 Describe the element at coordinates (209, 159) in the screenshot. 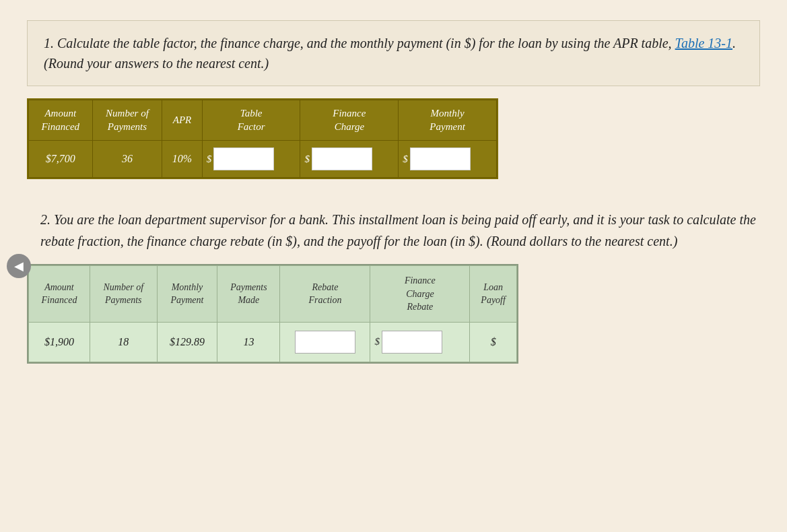

I see `table-factor-dollar: $` at that location.